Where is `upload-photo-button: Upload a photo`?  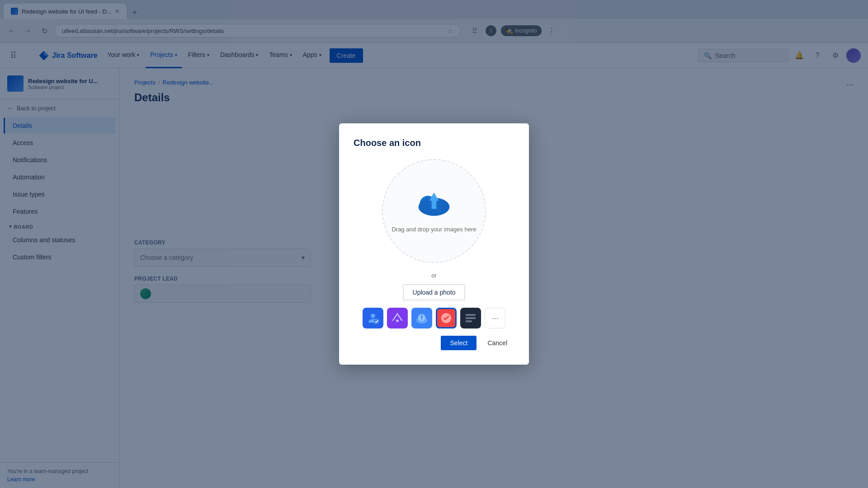
upload-photo-button: Upload a photo is located at coordinates (434, 292).